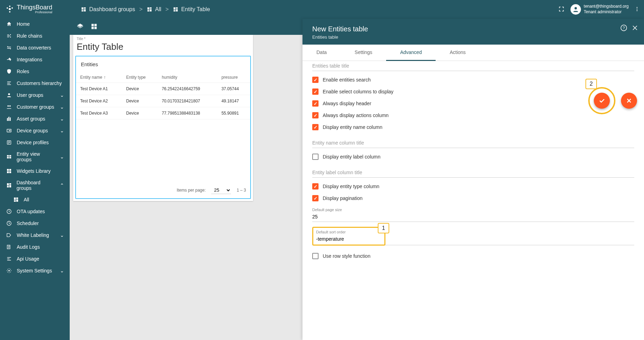  Describe the element at coordinates (35, 235) in the screenshot. I see `sidebar-item-white-labeling: White Labeling⌄` at that location.